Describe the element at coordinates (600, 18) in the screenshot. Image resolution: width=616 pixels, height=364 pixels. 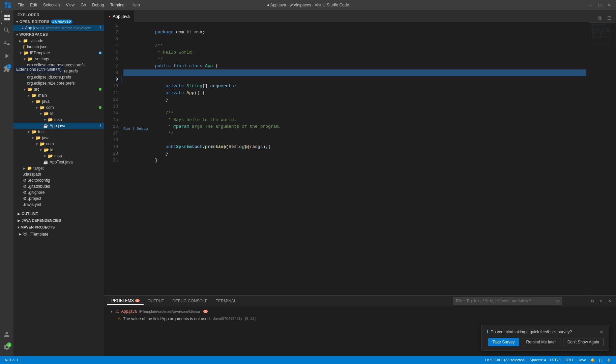
I see `split-editor-button: ⧉` at that location.